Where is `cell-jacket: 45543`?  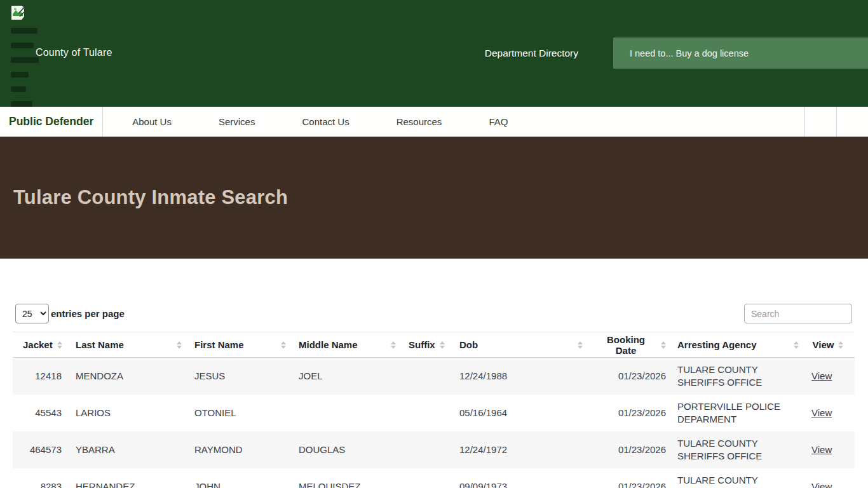 cell-jacket: 45543 is located at coordinates (39, 413).